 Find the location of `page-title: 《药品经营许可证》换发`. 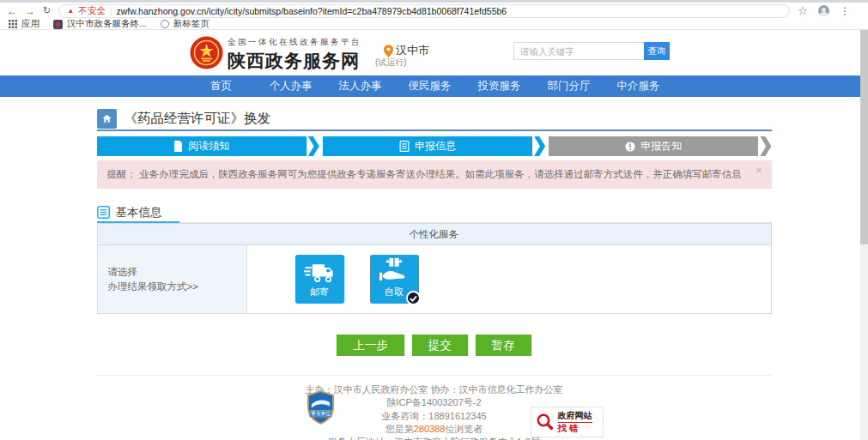

page-title: 《药品经营许可证》换发 is located at coordinates (197, 118).